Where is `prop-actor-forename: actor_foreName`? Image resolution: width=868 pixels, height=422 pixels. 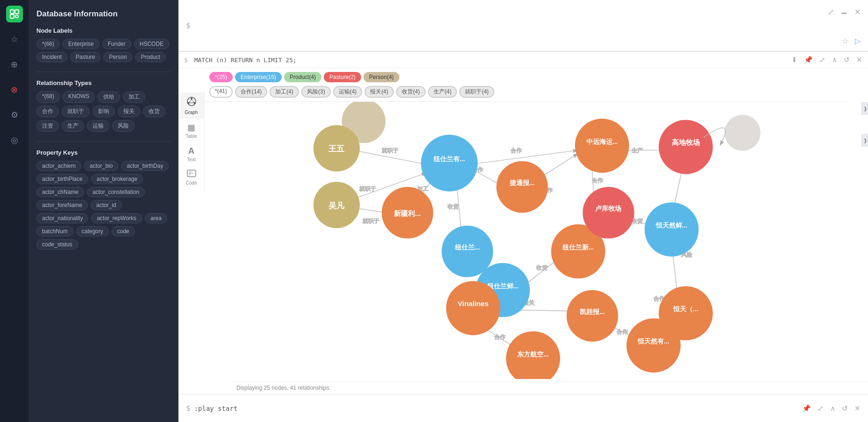
prop-actor-forename: actor_foreName is located at coordinates (62, 205).